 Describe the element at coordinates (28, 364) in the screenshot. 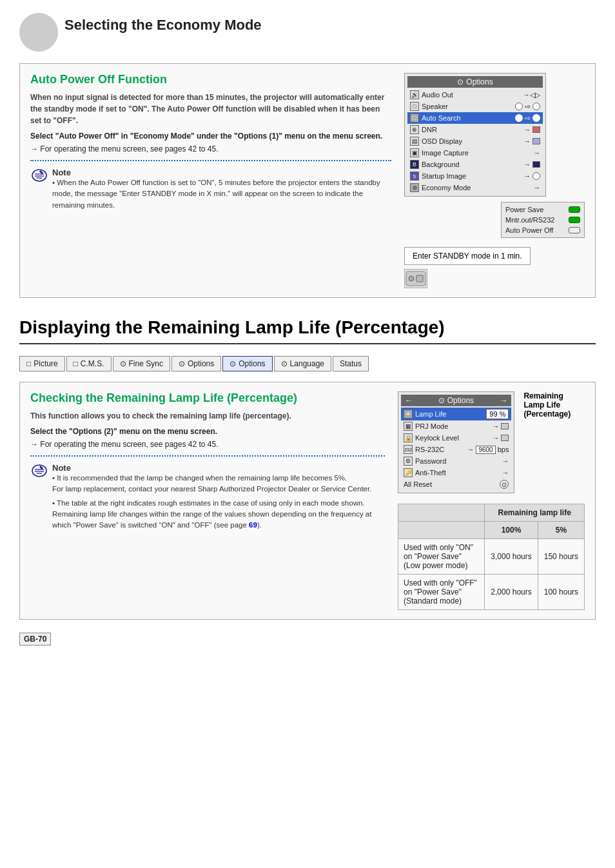

I see `picture-tab-icon: □` at that location.